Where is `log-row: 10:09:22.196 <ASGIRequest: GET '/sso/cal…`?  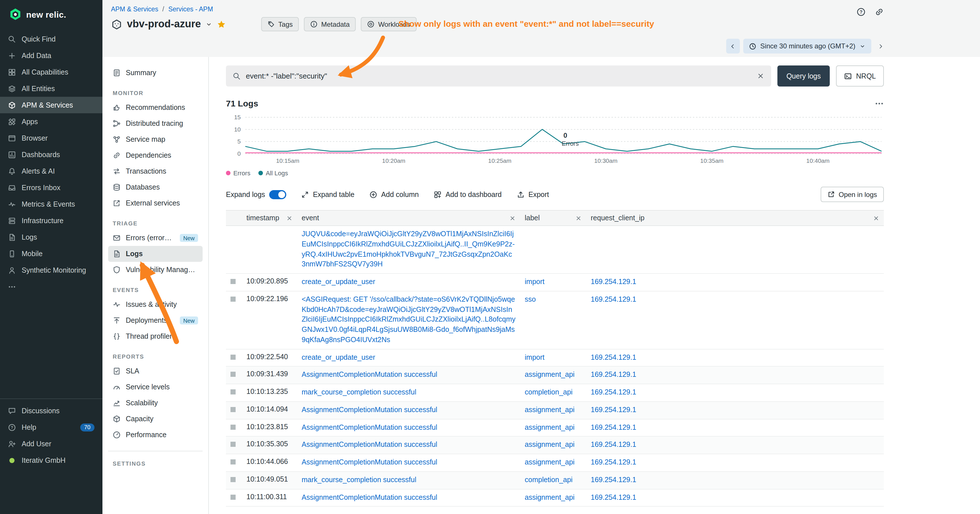 log-row: 10:09:22.196 <ASGIRequest: GET '/sso/cal… is located at coordinates (555, 320).